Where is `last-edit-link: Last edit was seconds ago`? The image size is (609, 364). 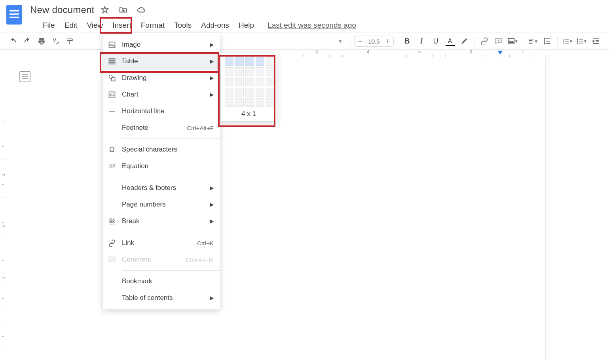 last-edit-link: Last edit was seconds ago is located at coordinates (312, 25).